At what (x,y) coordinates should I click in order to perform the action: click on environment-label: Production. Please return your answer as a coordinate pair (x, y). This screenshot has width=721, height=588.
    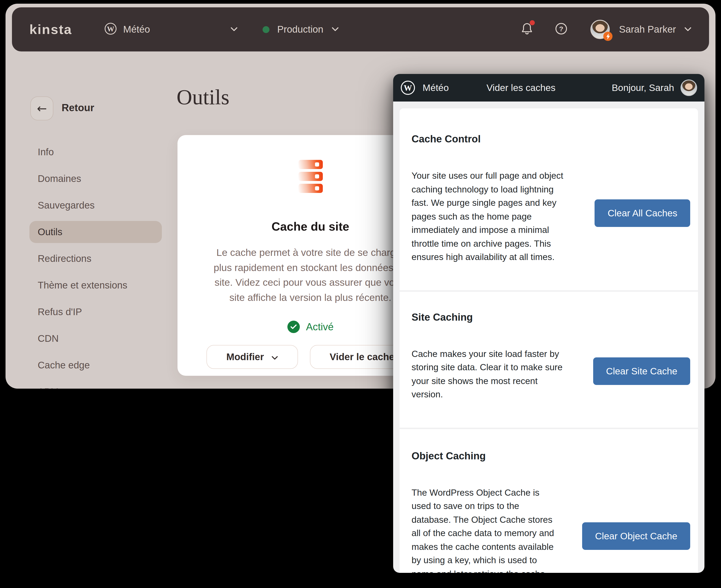
    Looking at the image, I should click on (300, 29).